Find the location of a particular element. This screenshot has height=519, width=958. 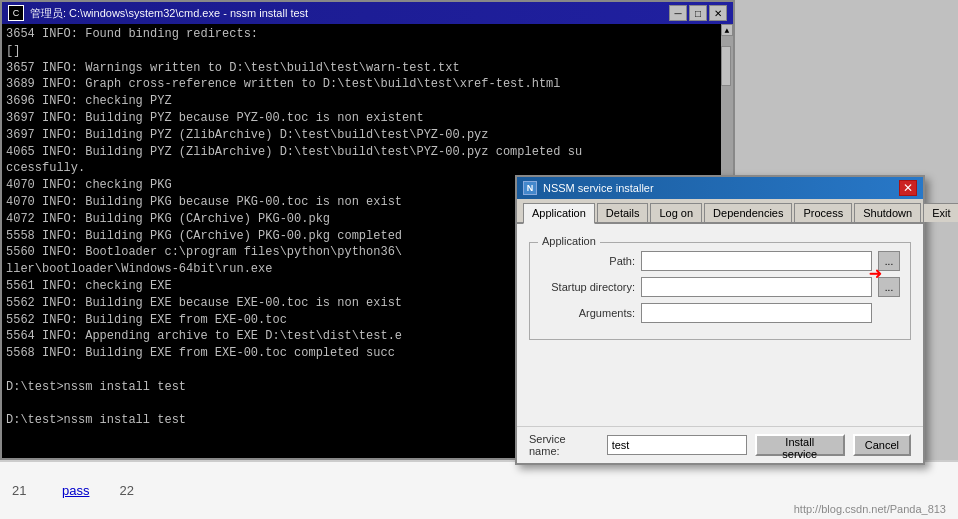

cmd-minimize-button: ─ is located at coordinates (678, 13).